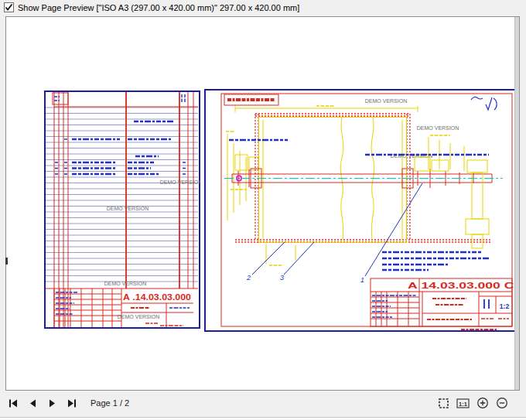  What do you see at coordinates (9, 8) in the screenshot?
I see `checkbox-box` at bounding box center [9, 8].